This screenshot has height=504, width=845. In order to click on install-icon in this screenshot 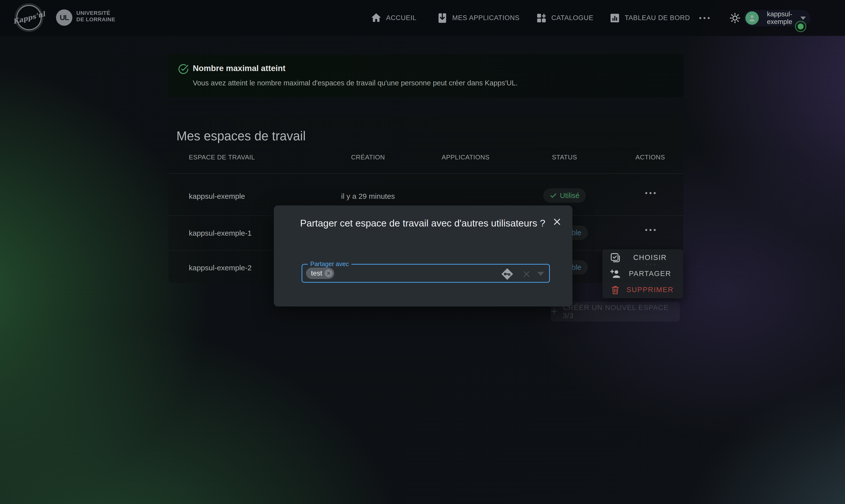, I will do `click(443, 18)`.